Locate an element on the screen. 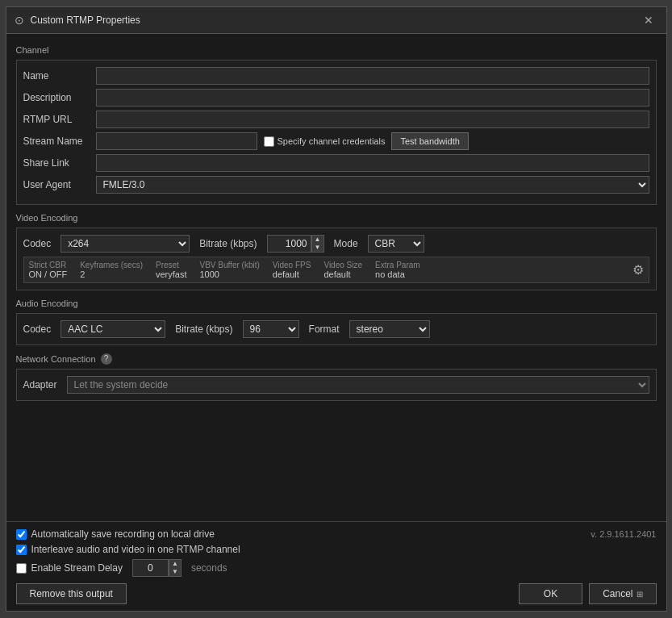 Image resolution: width=672 pixels, height=618 pixels. audio-format-label: Format is located at coordinates (324, 329).